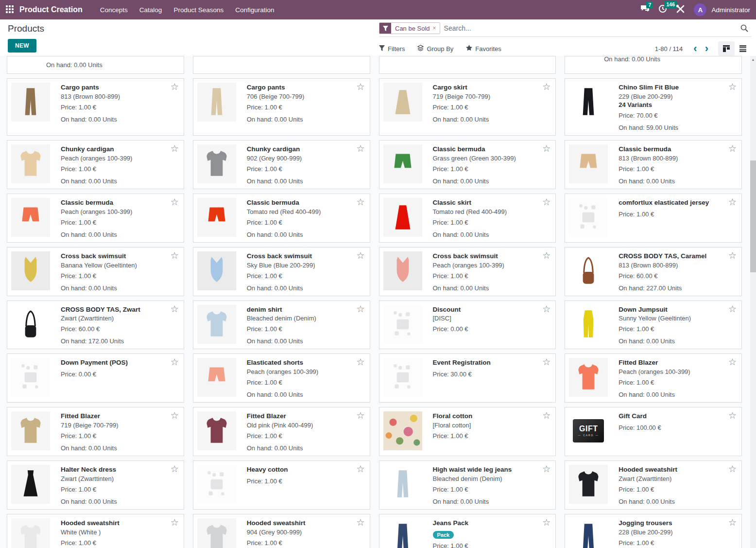  Describe the element at coordinates (283, 363) in the screenshot. I see `product-title: Elasticated shorts` at that location.